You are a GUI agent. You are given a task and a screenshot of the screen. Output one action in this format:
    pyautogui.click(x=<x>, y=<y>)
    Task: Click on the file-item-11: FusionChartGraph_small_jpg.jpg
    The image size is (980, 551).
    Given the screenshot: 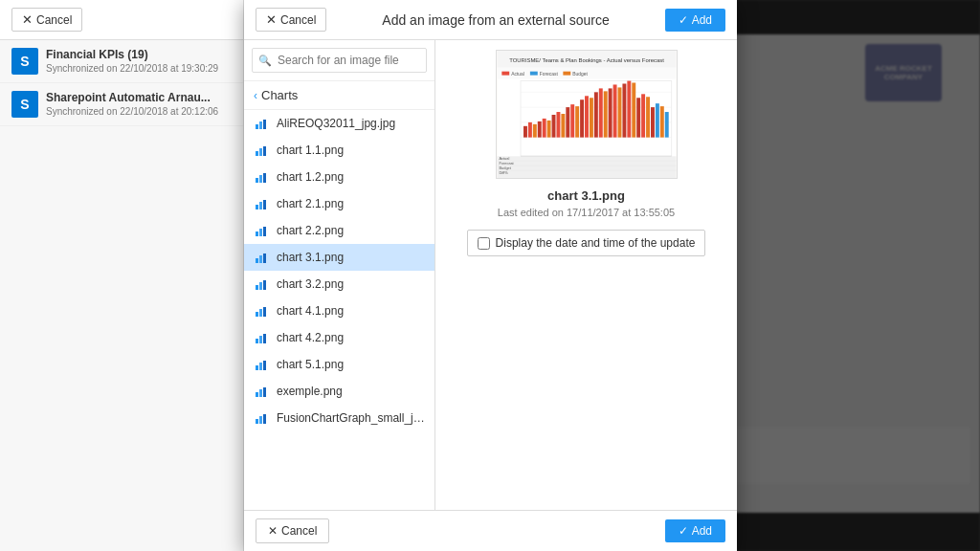 What is the action you would take?
    pyautogui.click(x=339, y=418)
    